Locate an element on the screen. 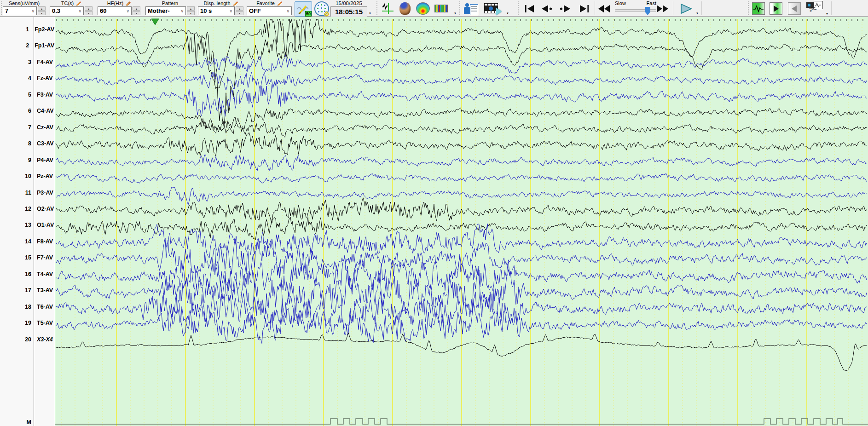  first-page-icon is located at coordinates (530, 9).